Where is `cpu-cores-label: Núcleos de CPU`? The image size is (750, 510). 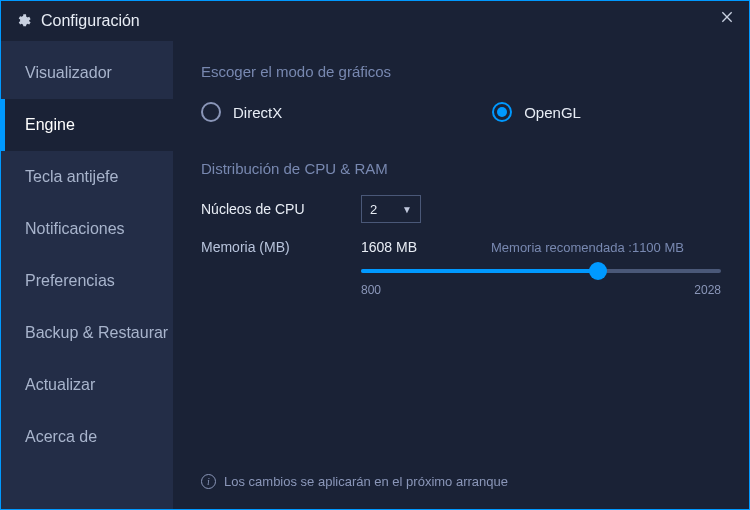 cpu-cores-label: Núcleos de CPU is located at coordinates (281, 209).